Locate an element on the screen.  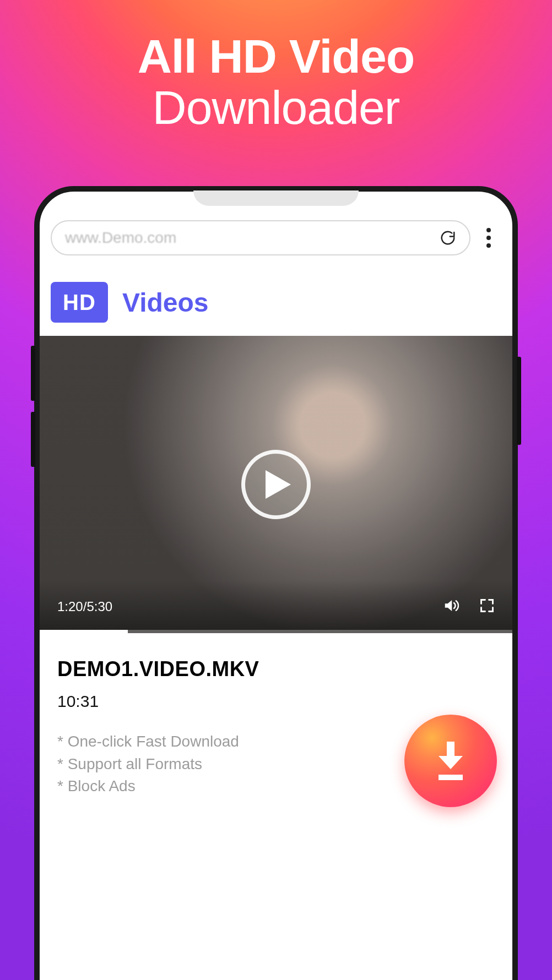
hd-badge: HD is located at coordinates (79, 302).